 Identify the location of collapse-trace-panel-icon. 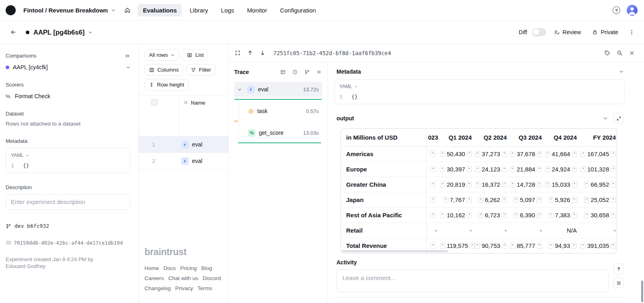
(319, 72).